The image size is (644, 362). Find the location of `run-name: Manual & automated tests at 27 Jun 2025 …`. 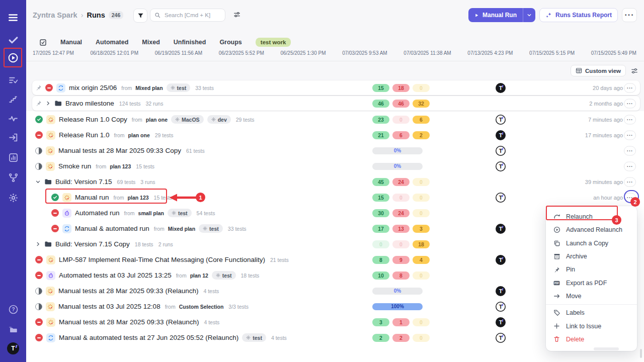

run-name: Manual & automated tests at 27 Jun 2025 … is located at coordinates (149, 338).